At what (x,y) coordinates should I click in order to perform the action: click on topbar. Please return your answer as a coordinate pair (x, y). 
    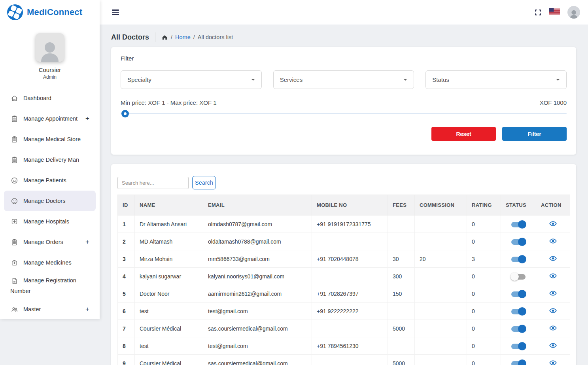
    Looking at the image, I should click on (344, 12).